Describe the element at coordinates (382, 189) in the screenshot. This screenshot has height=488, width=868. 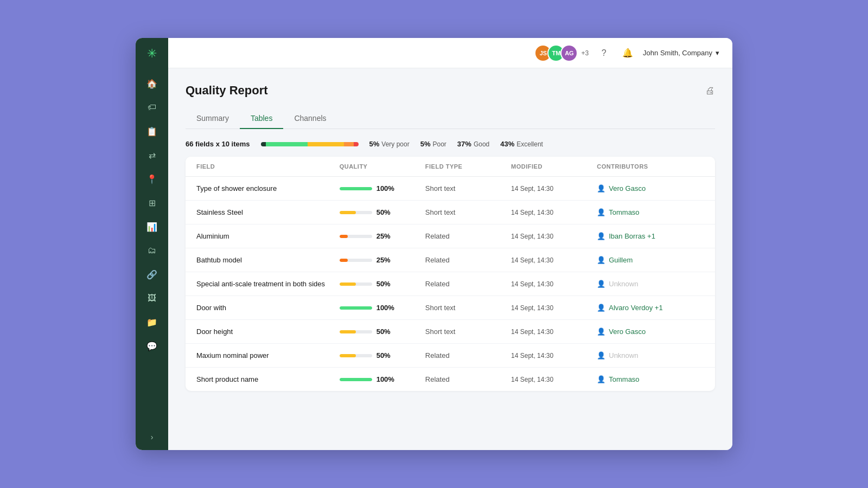
I see `cell-quality-0: 100%` at that location.